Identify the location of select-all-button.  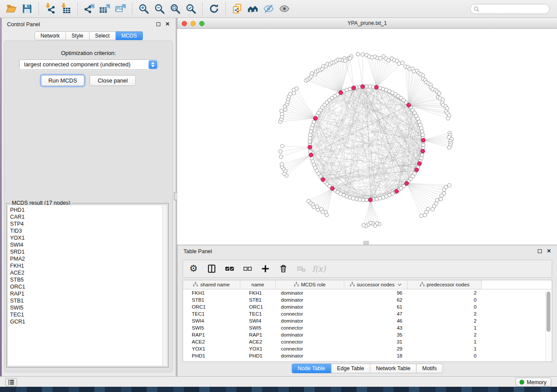
(229, 269).